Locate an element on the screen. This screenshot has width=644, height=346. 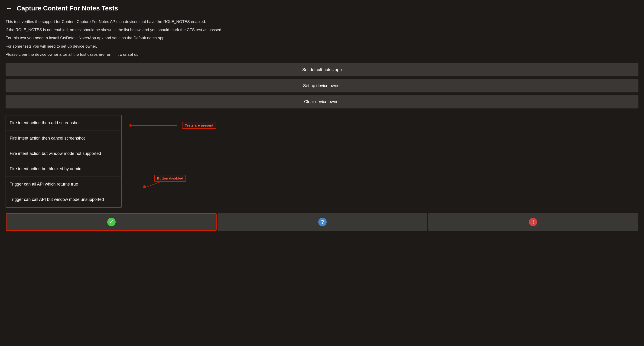
test-item-1: Fire intent action then cancel screensho… is located at coordinates (64, 138).